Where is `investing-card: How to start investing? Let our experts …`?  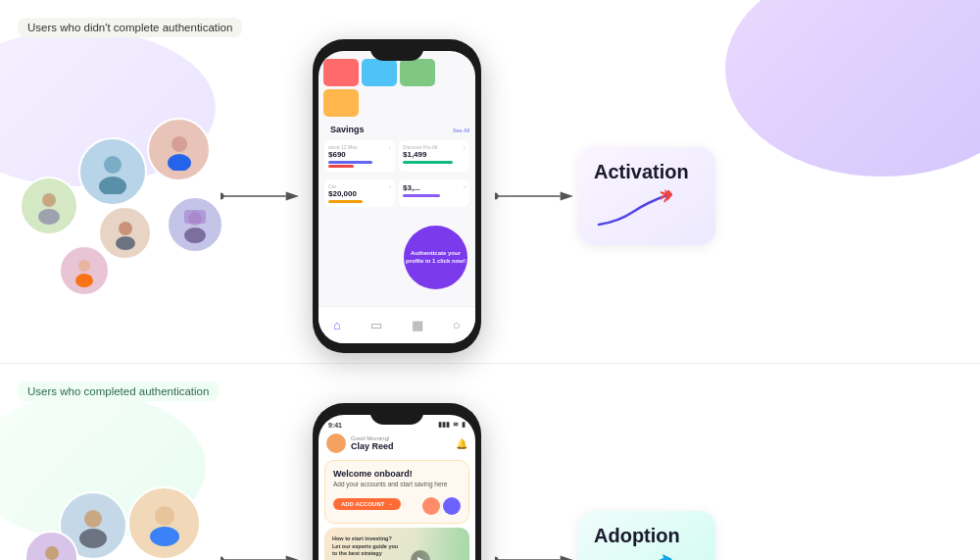 investing-card: How to start investing? Let our experts … is located at coordinates (397, 543).